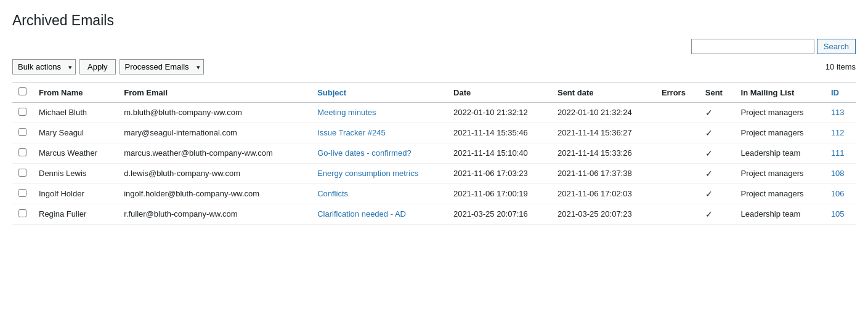 Image resolution: width=868 pixels, height=325 pixels. What do you see at coordinates (840, 133) in the screenshot?
I see `cell-id: 112` at bounding box center [840, 133].